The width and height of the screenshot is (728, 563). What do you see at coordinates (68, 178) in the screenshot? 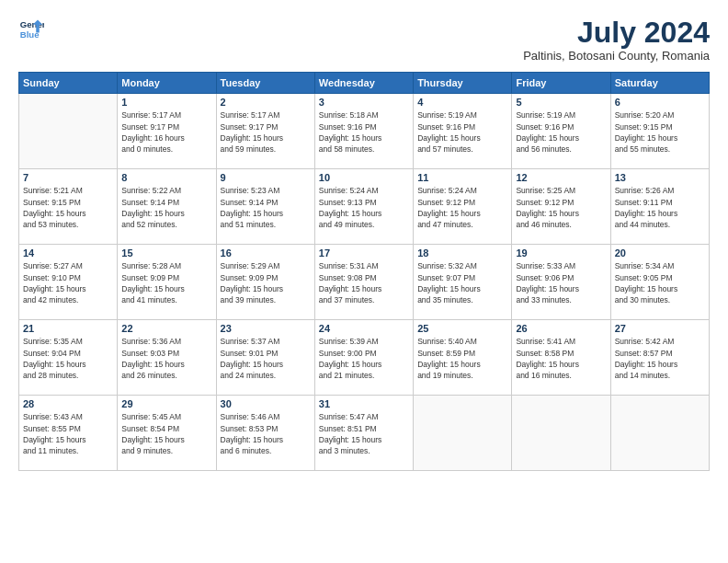
I see `day-number: 7` at bounding box center [68, 178].